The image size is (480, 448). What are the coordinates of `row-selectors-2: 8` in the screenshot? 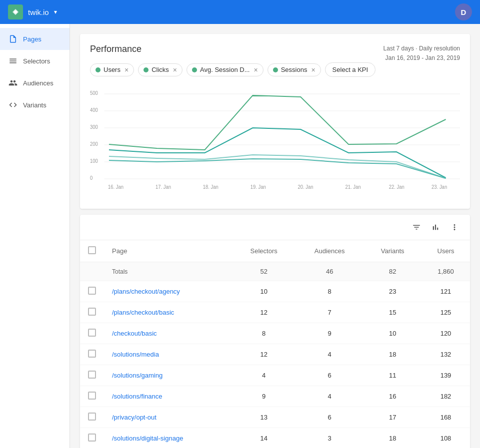 It's located at (264, 334).